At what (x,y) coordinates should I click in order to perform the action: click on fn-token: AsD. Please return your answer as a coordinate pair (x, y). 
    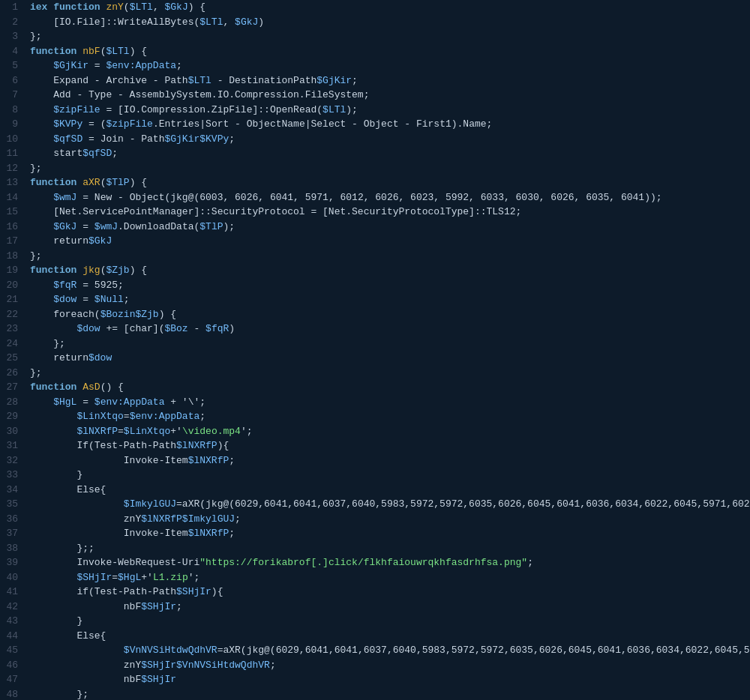
    Looking at the image, I should click on (92, 387).